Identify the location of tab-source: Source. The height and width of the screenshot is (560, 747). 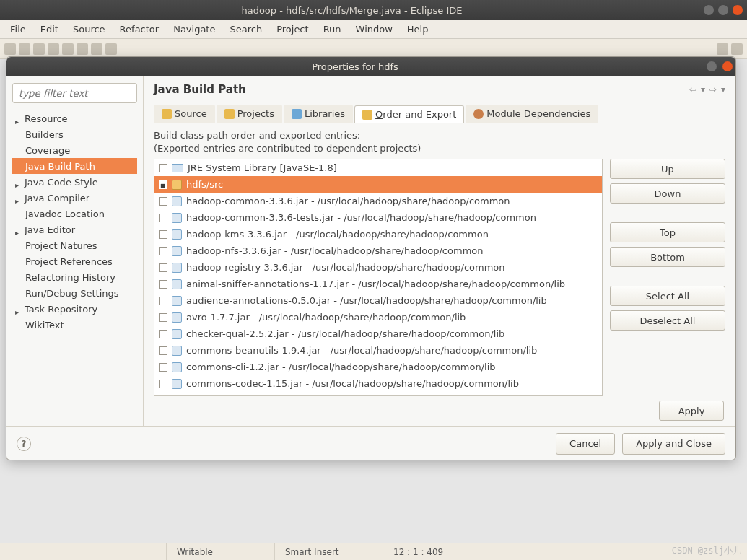
(185, 114).